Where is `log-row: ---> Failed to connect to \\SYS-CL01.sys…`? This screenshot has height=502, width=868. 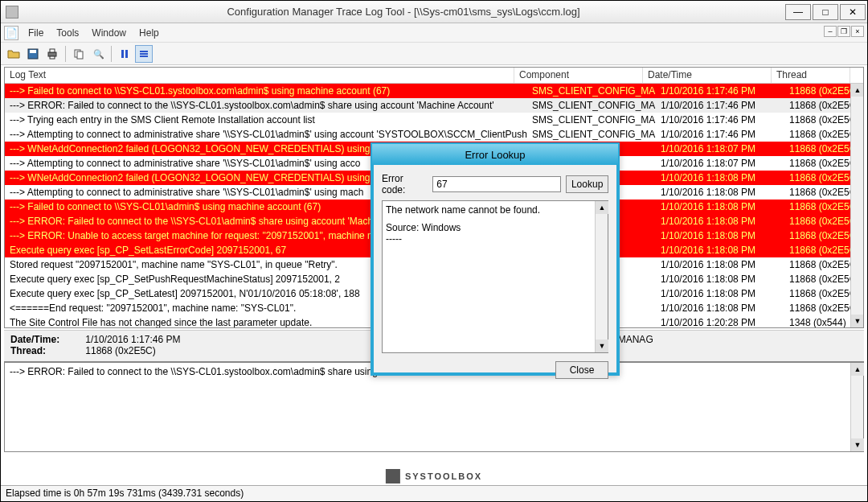 log-row: ---> Failed to connect to \\SYS-CL01.sys… is located at coordinates (434, 91).